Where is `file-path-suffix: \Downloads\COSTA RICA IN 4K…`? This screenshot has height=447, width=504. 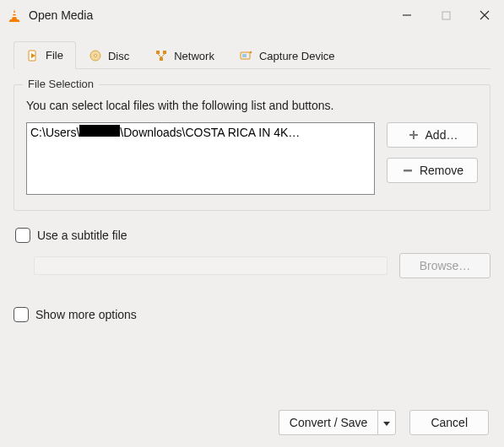
file-path-suffix: \Downloads\COSTA RICA IN 4K… is located at coordinates (209, 132).